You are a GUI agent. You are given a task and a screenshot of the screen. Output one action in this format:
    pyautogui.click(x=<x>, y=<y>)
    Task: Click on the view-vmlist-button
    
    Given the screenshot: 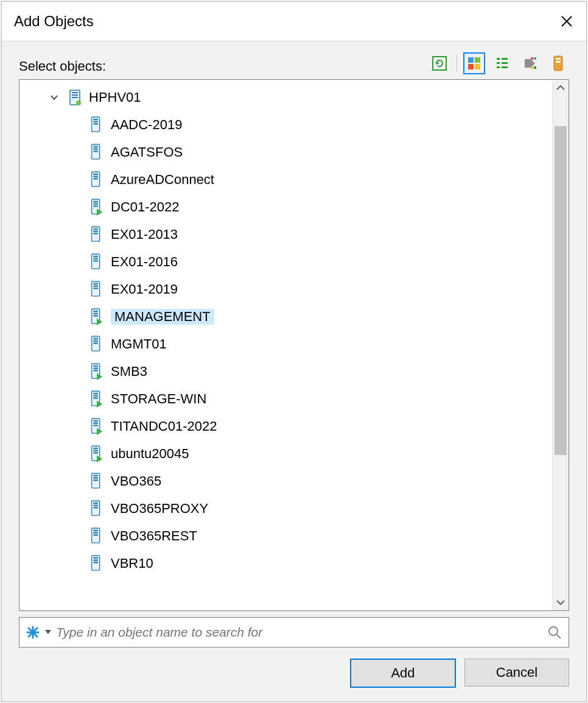 What is the action you would take?
    pyautogui.click(x=502, y=63)
    